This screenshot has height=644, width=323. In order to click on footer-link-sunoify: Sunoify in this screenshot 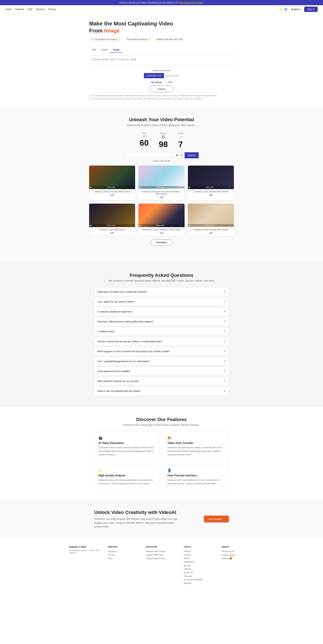, I will do `click(200, 555)`.